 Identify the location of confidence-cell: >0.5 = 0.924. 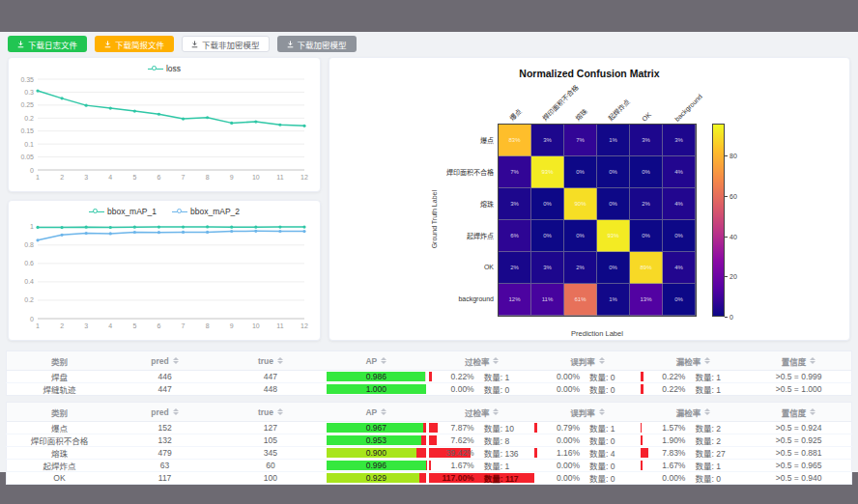
(798, 429).